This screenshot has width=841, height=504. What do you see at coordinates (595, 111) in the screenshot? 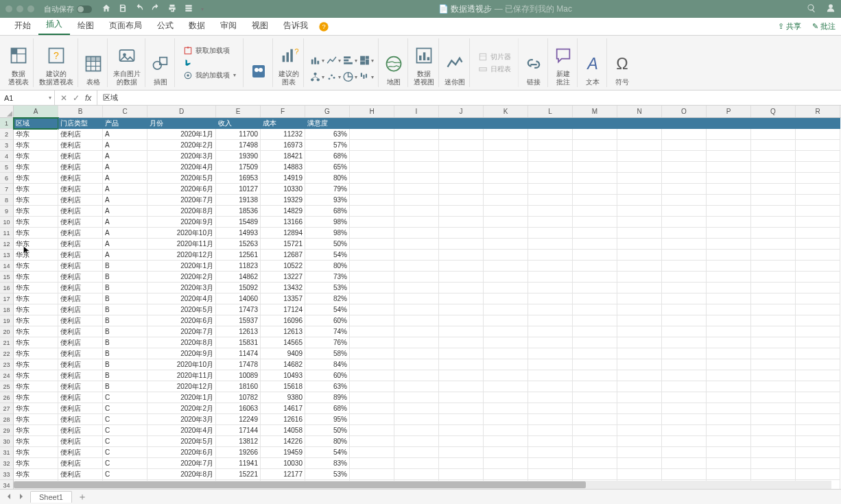
I see `col-header: M` at bounding box center [595, 111].